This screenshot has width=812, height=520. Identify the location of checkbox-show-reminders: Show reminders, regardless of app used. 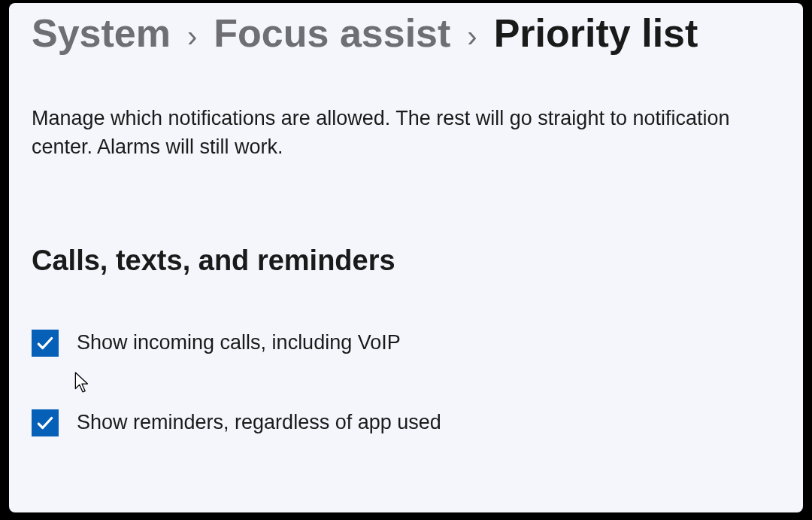
(406, 423).